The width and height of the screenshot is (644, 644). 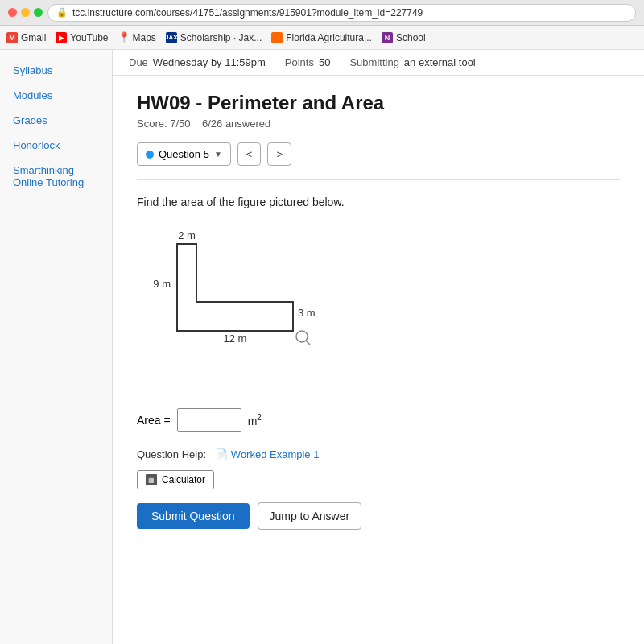 I want to click on school-icon: N, so click(x=387, y=38).